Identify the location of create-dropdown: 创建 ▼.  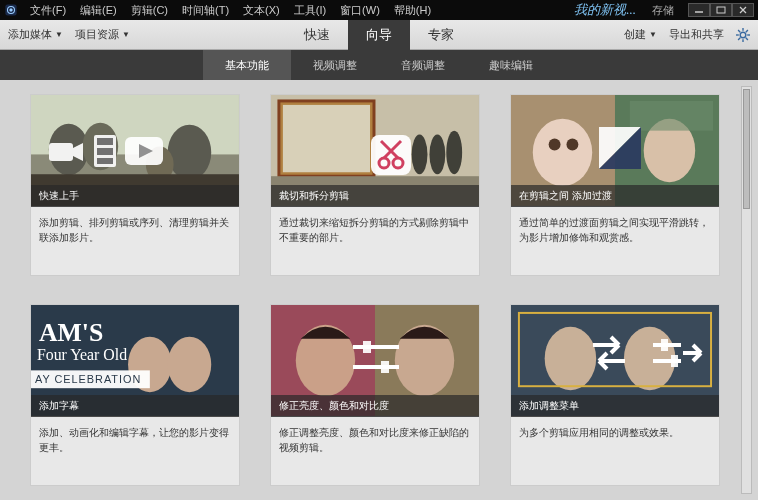
(640, 34).